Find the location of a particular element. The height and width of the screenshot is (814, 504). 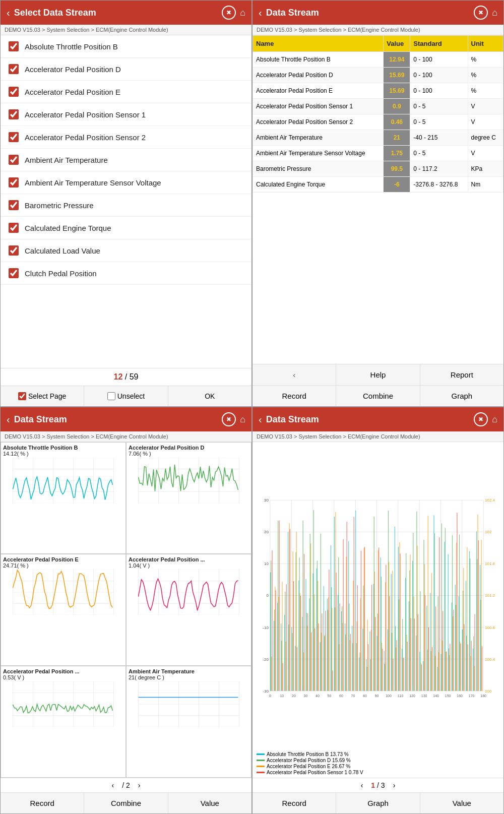

page-current-p4: 1 is located at coordinates (373, 785).